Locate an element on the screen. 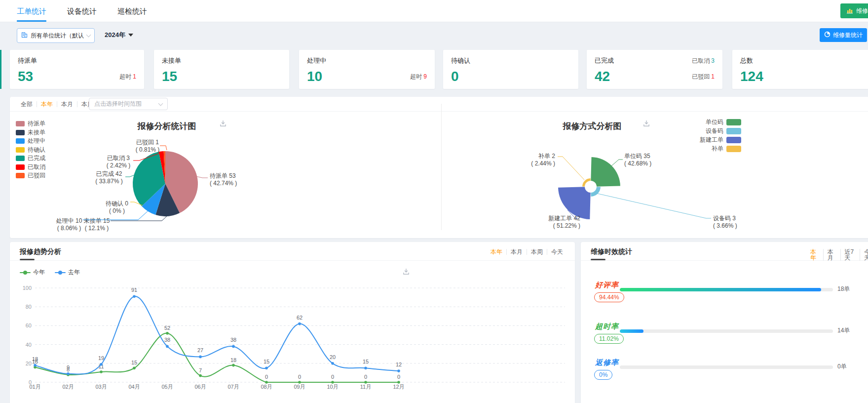 The width and height of the screenshot is (868, 403). legend-item-rejected: 已驳回 is located at coordinates (31, 176).